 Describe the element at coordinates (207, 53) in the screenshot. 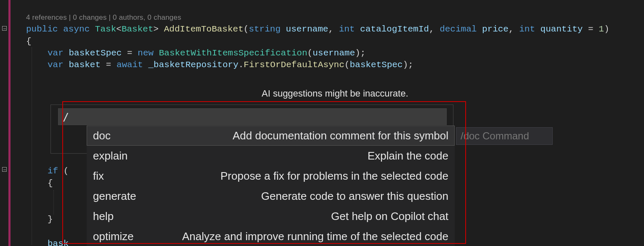

I see `code-line-basketspec: var basketSpec = new BasketWithItemsSpec…` at that location.